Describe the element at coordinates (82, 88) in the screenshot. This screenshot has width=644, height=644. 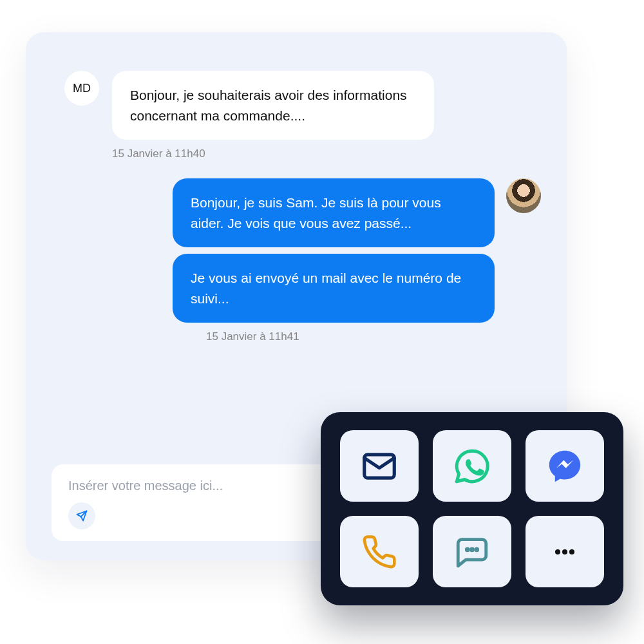
I see `customer-avatar: MD` at that location.